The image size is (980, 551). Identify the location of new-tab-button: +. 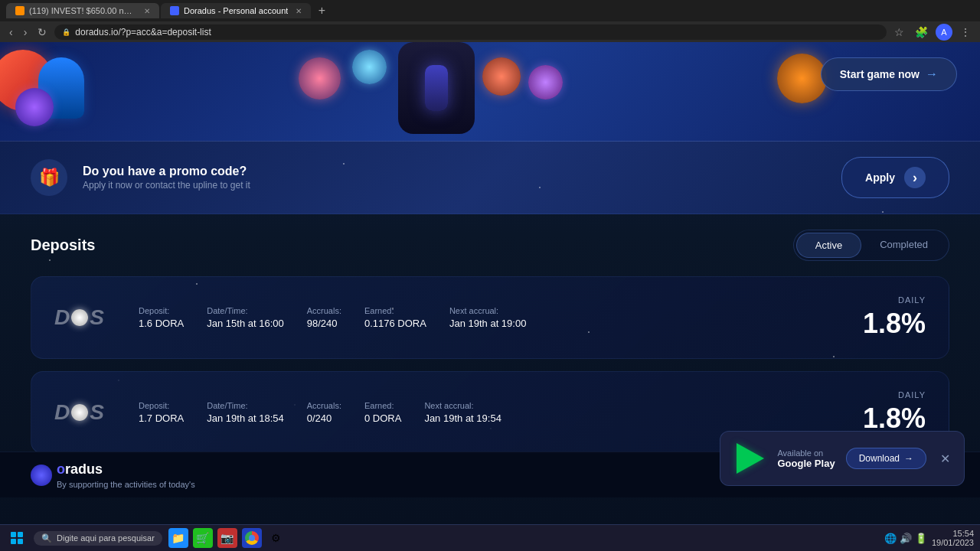
(322, 11).